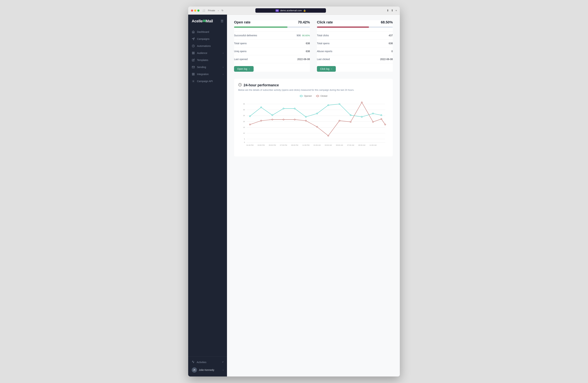  I want to click on favicon-icon: M, so click(277, 11).